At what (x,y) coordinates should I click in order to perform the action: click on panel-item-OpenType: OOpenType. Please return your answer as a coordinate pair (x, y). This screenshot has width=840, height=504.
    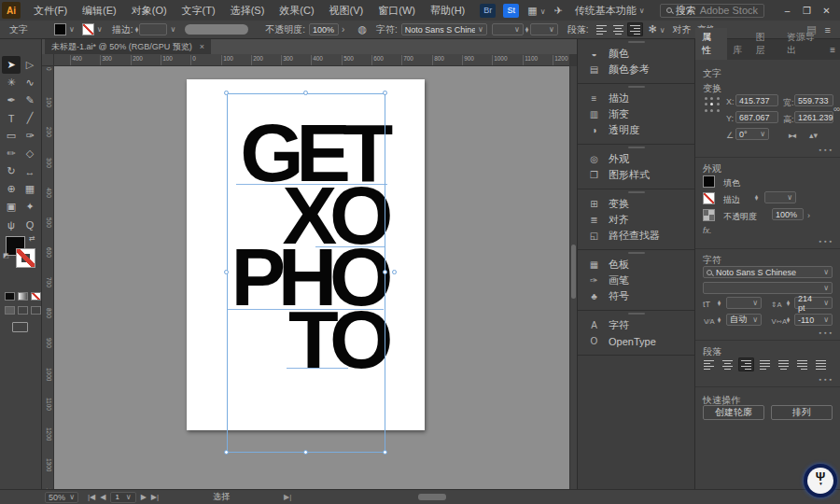
    Looking at the image, I should click on (637, 342).